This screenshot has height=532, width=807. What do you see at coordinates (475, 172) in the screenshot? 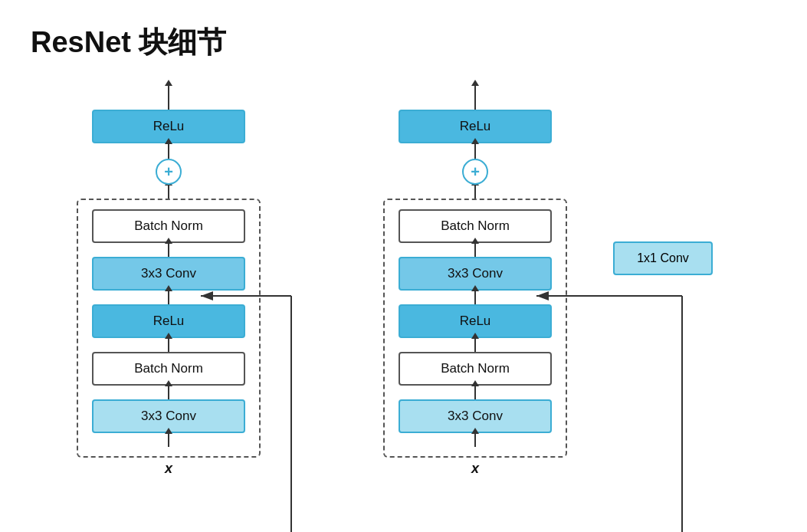
I see `right-plus-label: +` at bounding box center [475, 172].